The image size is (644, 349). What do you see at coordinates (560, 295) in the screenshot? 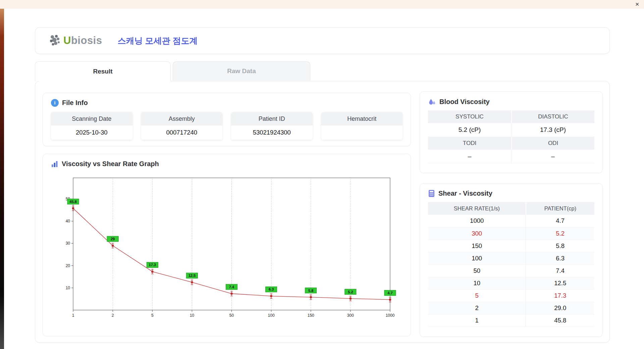
I see `patient-viscosity-cell: 17.3` at bounding box center [560, 295].